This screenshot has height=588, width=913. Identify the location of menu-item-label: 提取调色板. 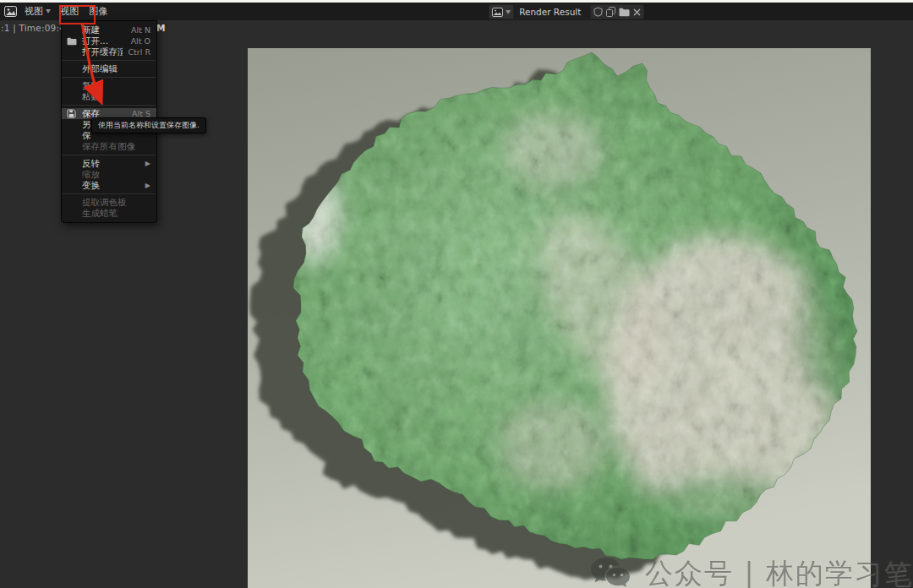
(115, 203).